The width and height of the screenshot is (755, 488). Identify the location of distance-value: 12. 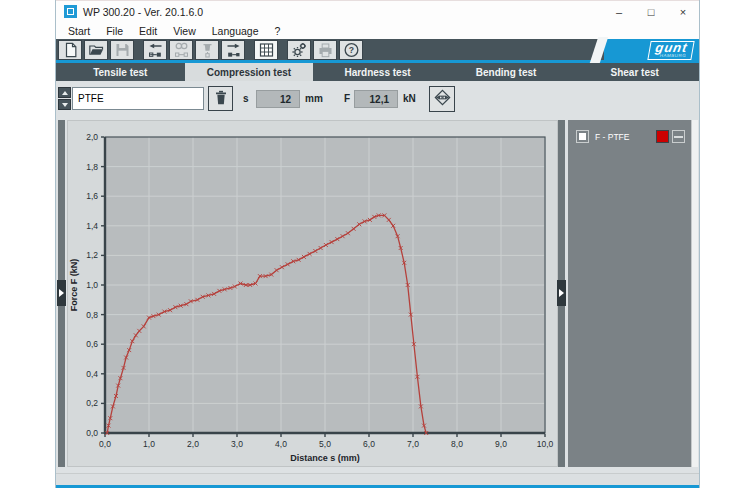
(278, 99).